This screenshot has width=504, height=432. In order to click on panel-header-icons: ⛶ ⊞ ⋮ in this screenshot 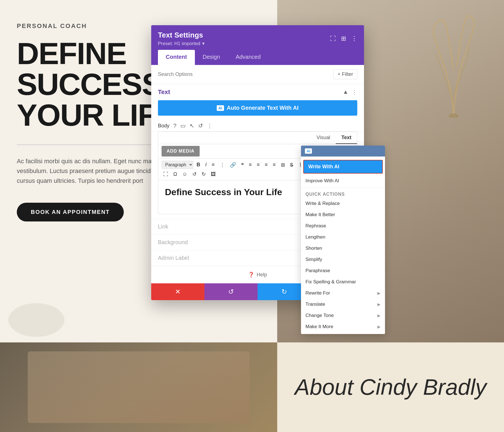, I will do `click(344, 39)`.